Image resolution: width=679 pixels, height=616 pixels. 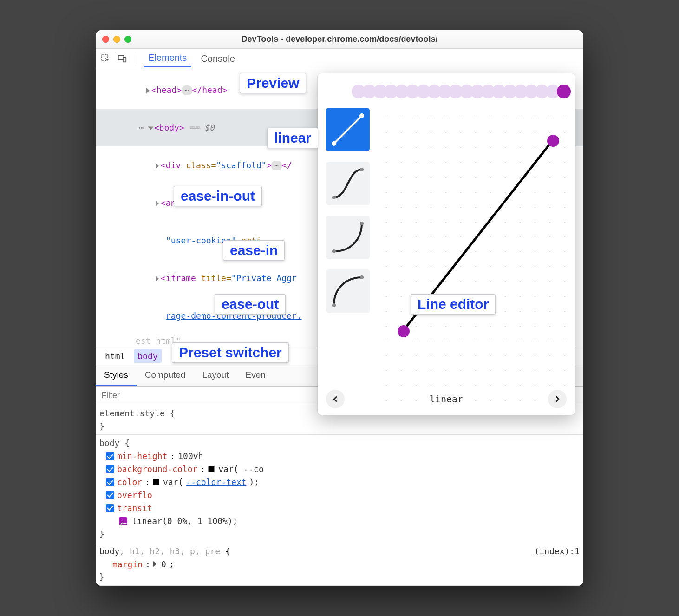 What do you see at coordinates (123, 521) in the screenshot?
I see `easing-swatch-icon` at bounding box center [123, 521].